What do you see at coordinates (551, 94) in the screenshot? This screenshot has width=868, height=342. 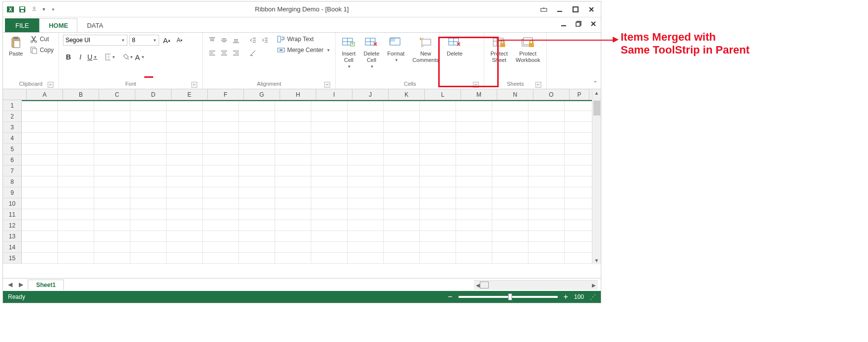 I see `column-header: O` at bounding box center [551, 94].